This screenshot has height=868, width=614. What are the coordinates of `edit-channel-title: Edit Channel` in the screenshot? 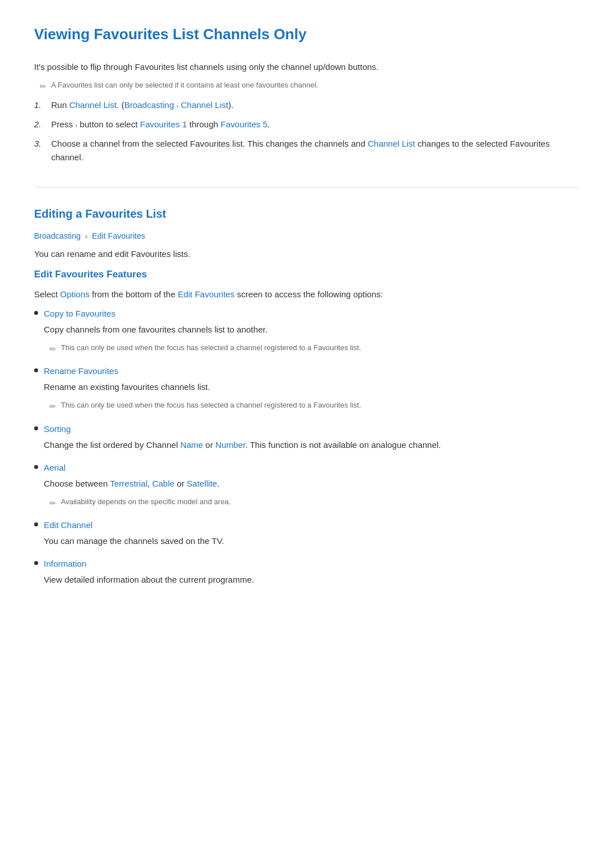 It's located at (68, 525).